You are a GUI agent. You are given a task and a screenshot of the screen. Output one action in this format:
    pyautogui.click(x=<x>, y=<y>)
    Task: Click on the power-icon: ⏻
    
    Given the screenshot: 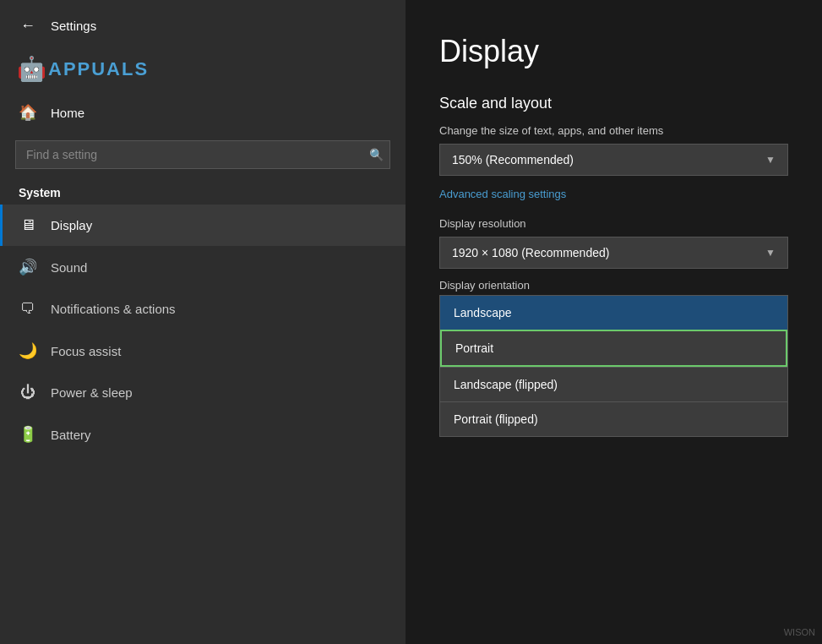 What is the action you would take?
    pyautogui.click(x=28, y=392)
    